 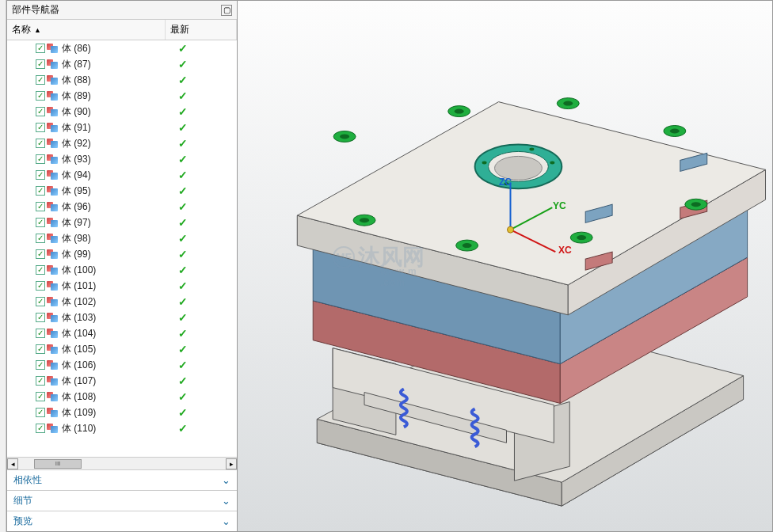 I want to click on axis-y-label: YC, so click(x=559, y=206).